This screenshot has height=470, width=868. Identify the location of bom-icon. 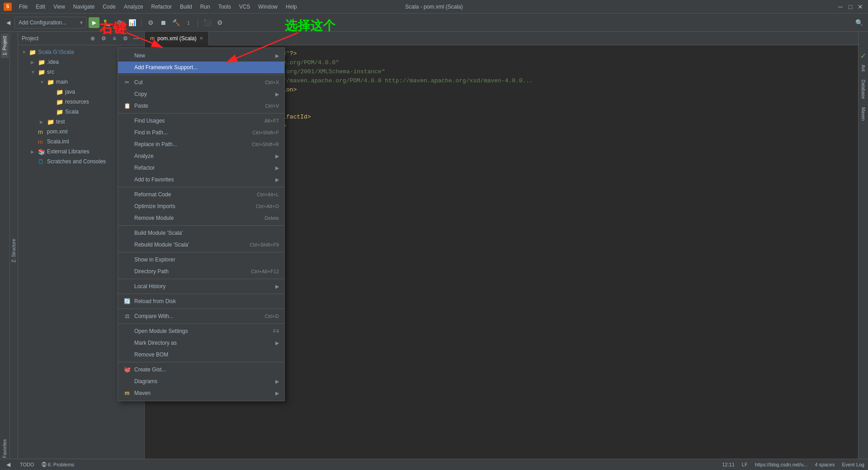
(127, 355).